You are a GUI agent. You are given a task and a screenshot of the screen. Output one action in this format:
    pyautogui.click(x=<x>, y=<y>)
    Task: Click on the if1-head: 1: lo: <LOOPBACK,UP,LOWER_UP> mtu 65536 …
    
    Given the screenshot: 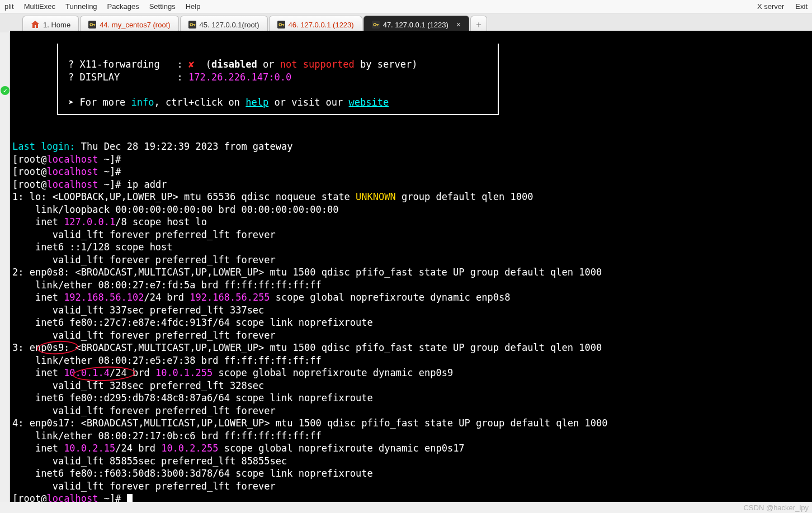 What is the action you would take?
    pyautogui.click(x=273, y=197)
    